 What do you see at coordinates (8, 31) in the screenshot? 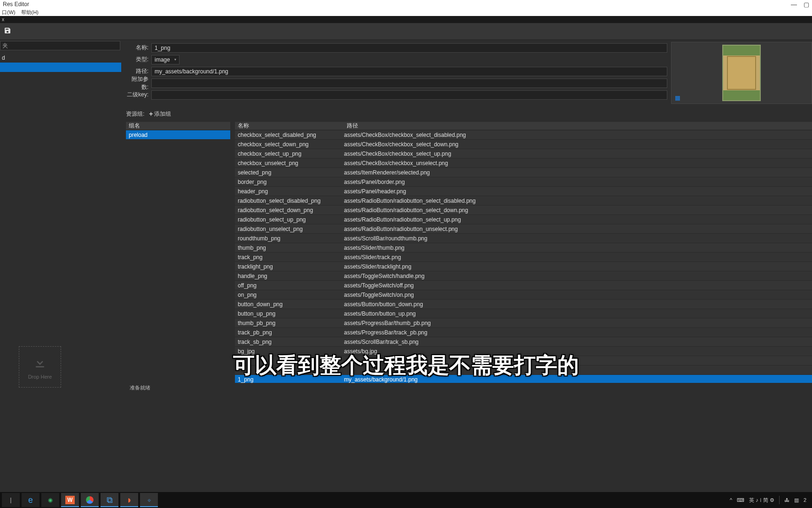
I see `save-icon` at bounding box center [8, 31].